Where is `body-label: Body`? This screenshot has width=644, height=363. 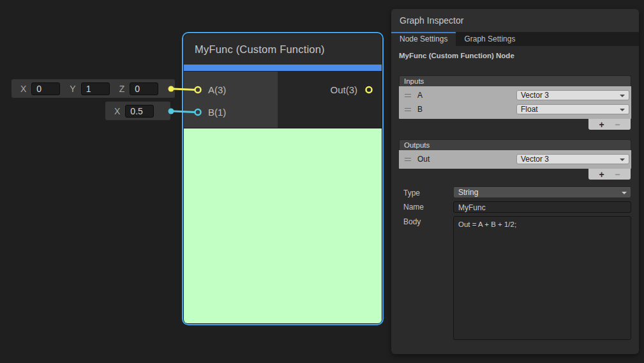 body-label: Body is located at coordinates (426, 221).